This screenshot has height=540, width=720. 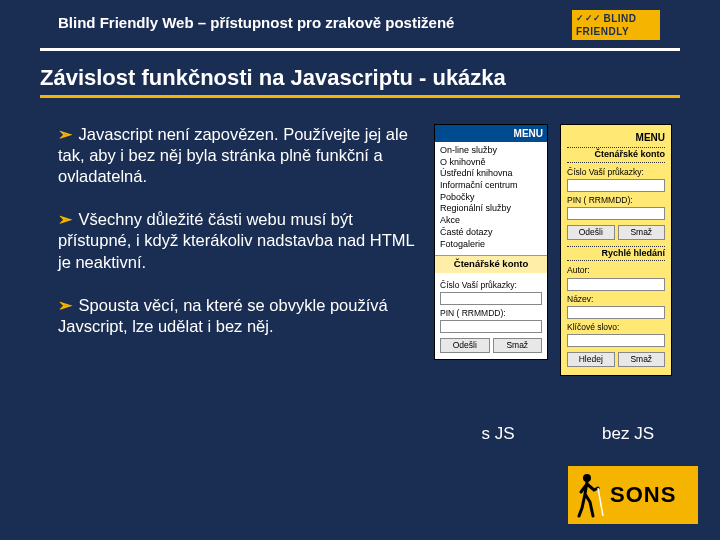 I want to click on header-divider, so click(x=360, y=50).